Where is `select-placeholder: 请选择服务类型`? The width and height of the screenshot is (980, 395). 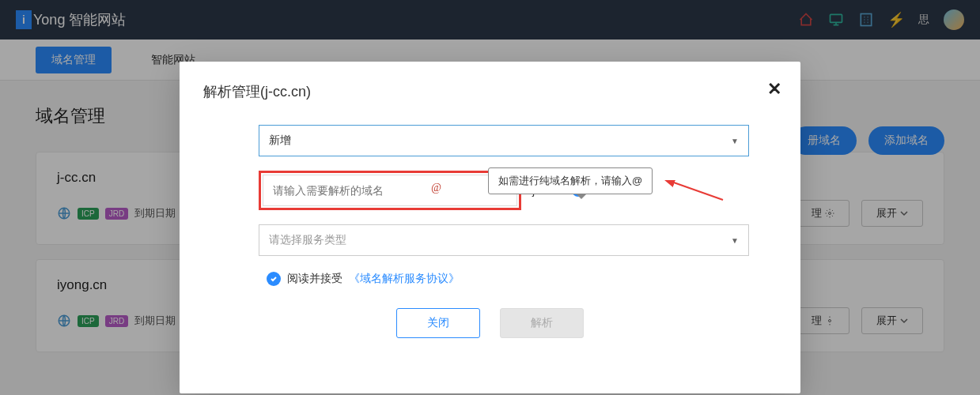
select-placeholder: 请选择服务类型 is located at coordinates (308, 240).